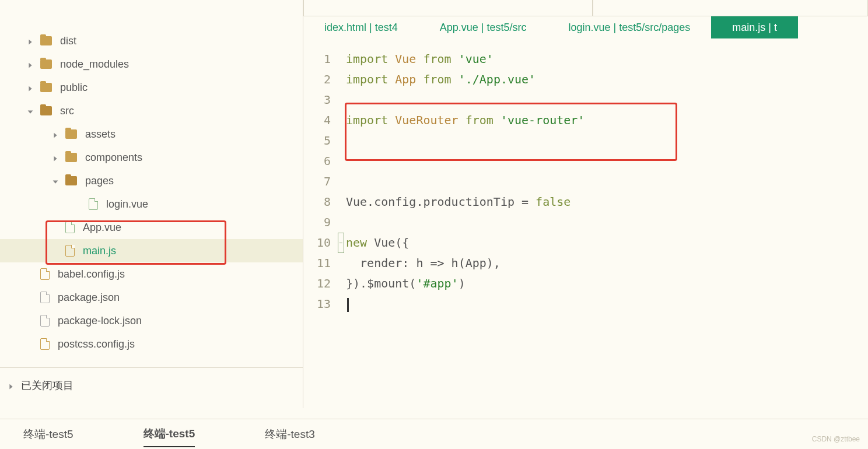 The width and height of the screenshot is (868, 449). Describe the element at coordinates (152, 157) in the screenshot. I see `tree-item-components: components` at that location.